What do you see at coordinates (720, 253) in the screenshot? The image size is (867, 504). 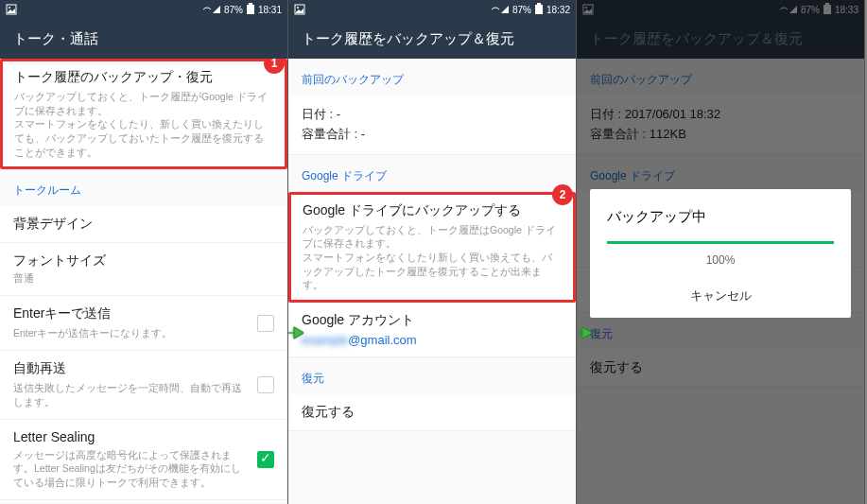 I see `backup-dialog: バックアップ中 100% キャンセル` at bounding box center [720, 253].